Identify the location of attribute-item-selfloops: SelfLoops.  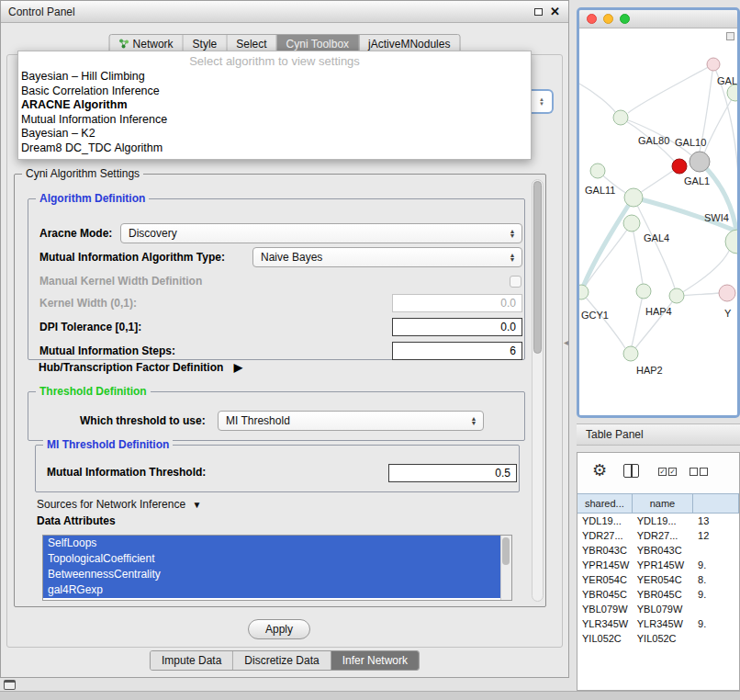
(272, 544).